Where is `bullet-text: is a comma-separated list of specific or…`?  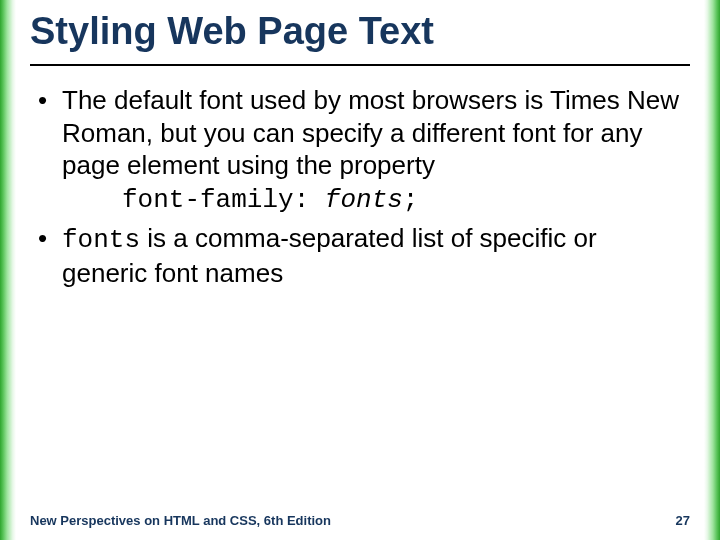 bullet-text: is a comma-separated list of specific or… is located at coordinates (330, 256).